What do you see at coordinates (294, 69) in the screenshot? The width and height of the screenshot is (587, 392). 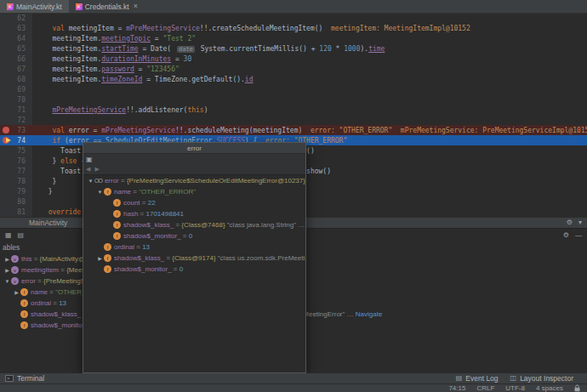 I see `code-line: 67 meetingItem.password = "123456"` at bounding box center [294, 69].